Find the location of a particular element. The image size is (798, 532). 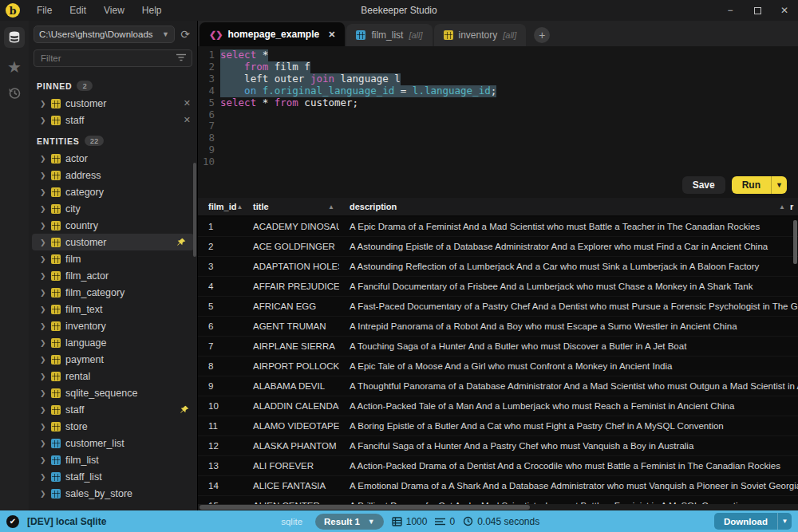

menu-view: View is located at coordinates (114, 10).